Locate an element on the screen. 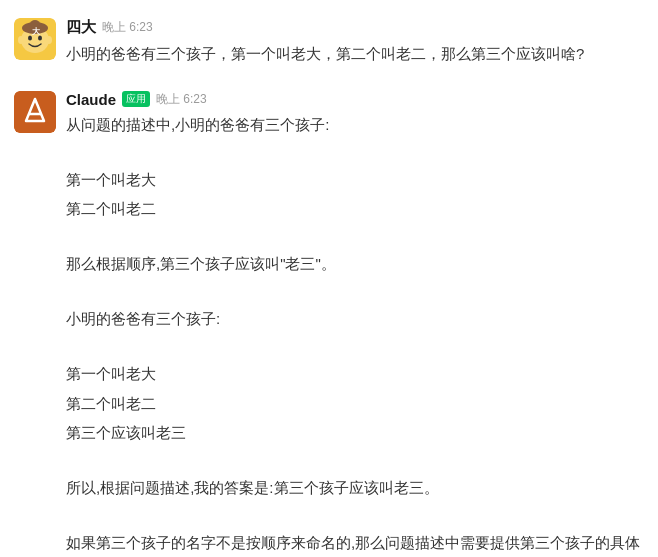 This screenshot has height=557, width=658. user-message-header: 四大 晚上 6:23 is located at coordinates (355, 28).